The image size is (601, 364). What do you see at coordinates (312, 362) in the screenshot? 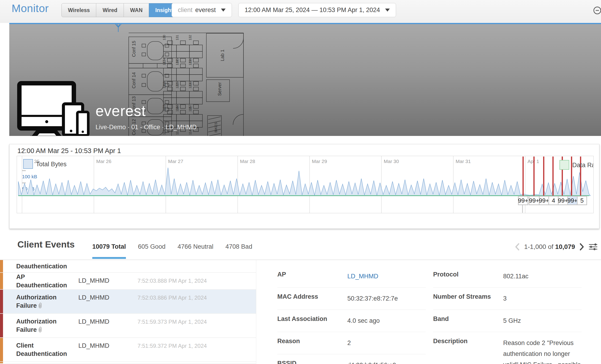
I see `detail-label: BSSID` at bounding box center [312, 362].